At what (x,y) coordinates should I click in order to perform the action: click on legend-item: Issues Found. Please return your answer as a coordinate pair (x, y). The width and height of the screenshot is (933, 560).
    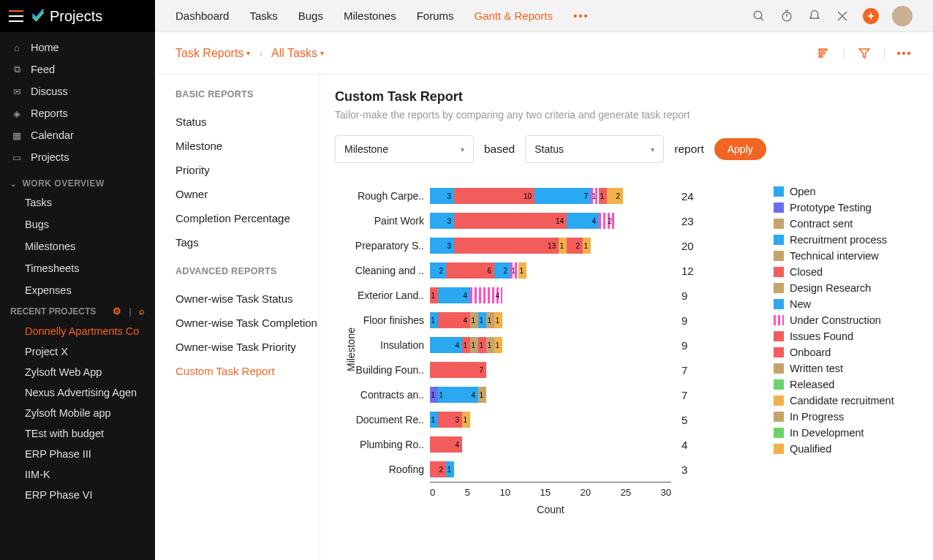
    Looking at the image, I should click on (834, 336).